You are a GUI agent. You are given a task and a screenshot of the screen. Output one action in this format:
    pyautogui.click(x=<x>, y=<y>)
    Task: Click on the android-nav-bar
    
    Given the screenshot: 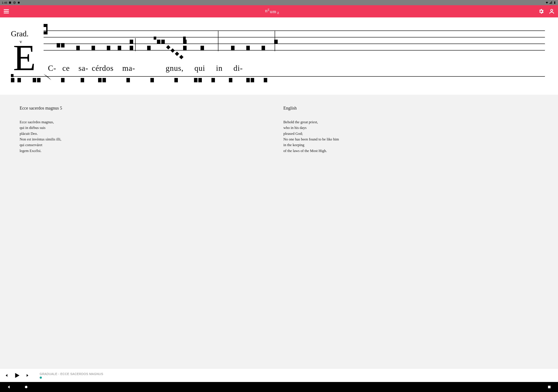 What is the action you would take?
    pyautogui.click(x=279, y=387)
    